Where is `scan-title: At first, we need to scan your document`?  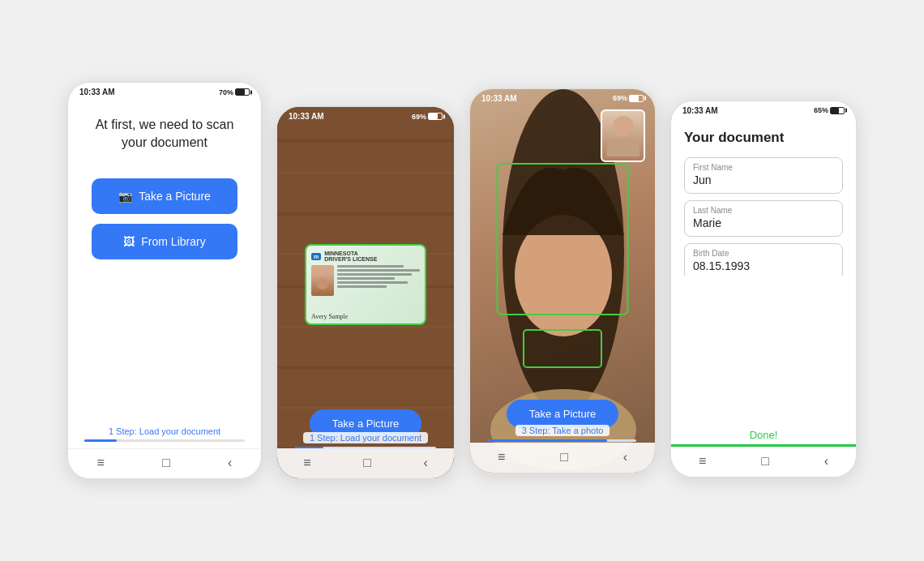 scan-title: At first, we need to scan your document is located at coordinates (165, 135).